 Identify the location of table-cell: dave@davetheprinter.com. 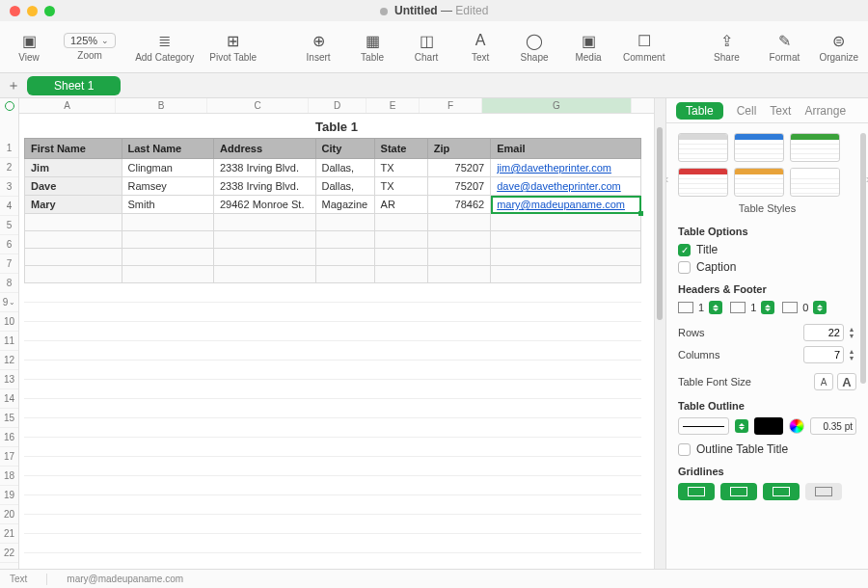
(566, 187).